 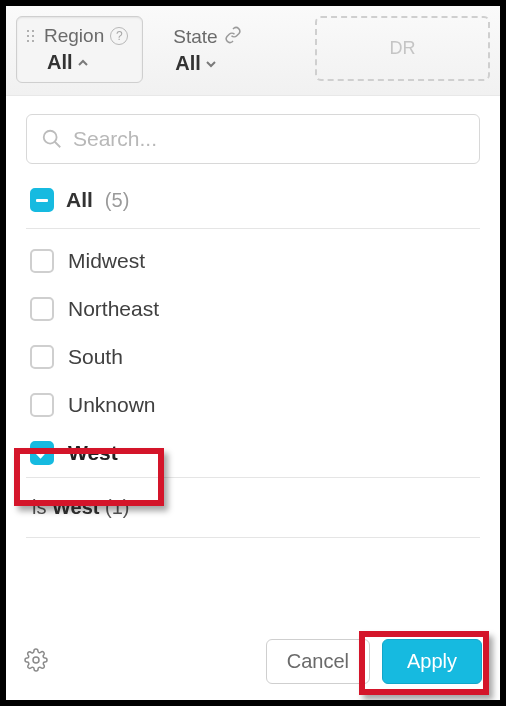 I want to click on search-input, so click(x=269, y=139).